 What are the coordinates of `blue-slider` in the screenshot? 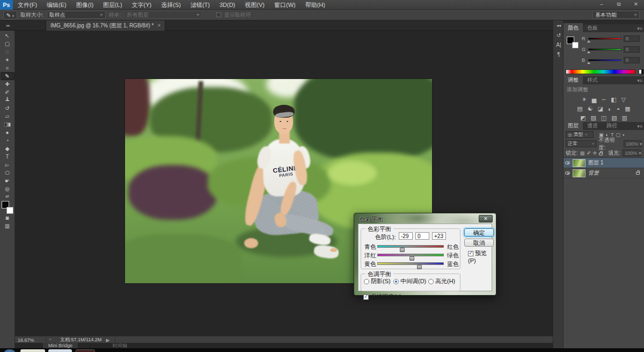 It's located at (605, 60).